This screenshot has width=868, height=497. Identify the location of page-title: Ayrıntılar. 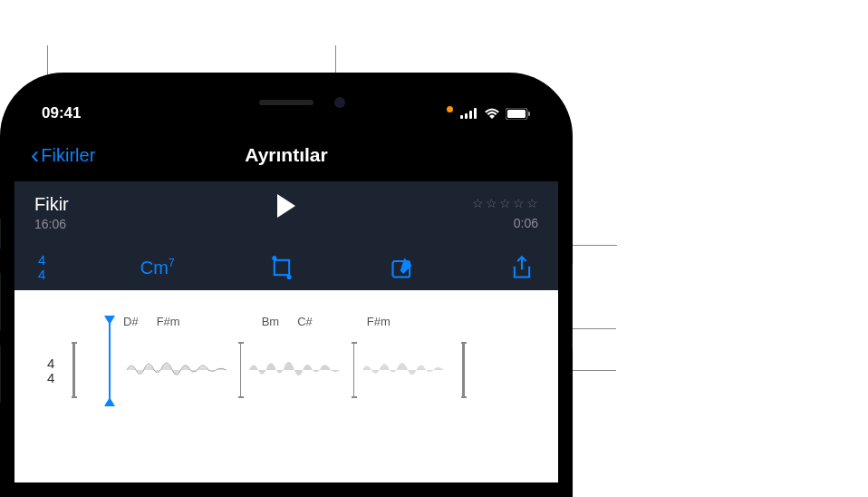
(286, 155).